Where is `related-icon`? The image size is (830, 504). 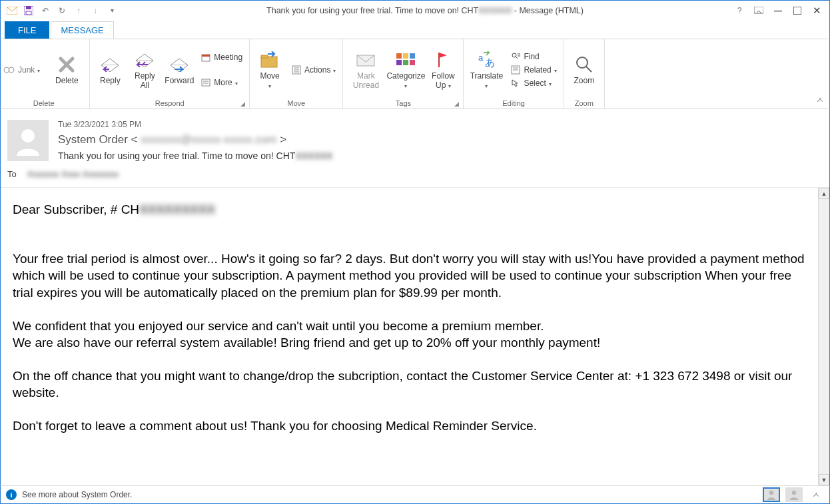 related-icon is located at coordinates (516, 70).